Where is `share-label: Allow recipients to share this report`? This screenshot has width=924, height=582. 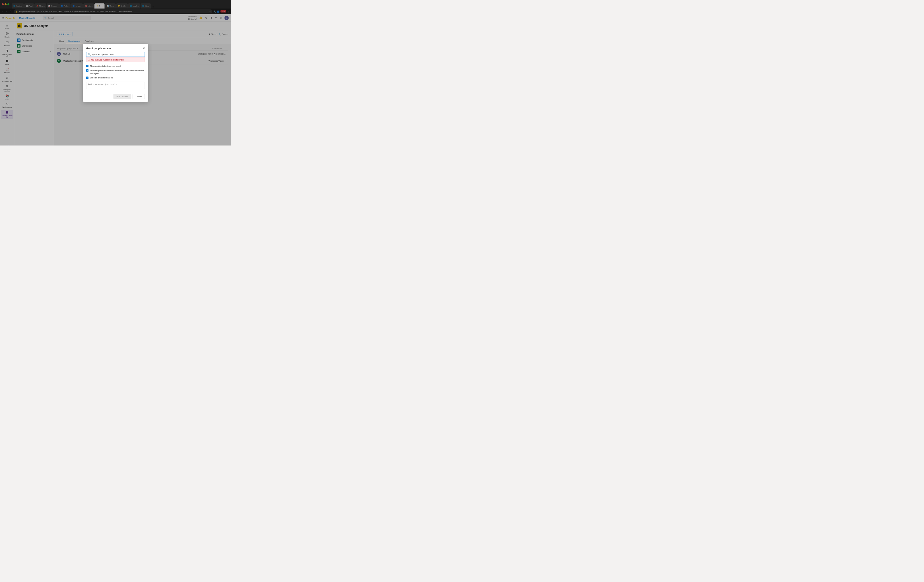
share-label: Allow recipients to share this report is located at coordinates (105, 66).